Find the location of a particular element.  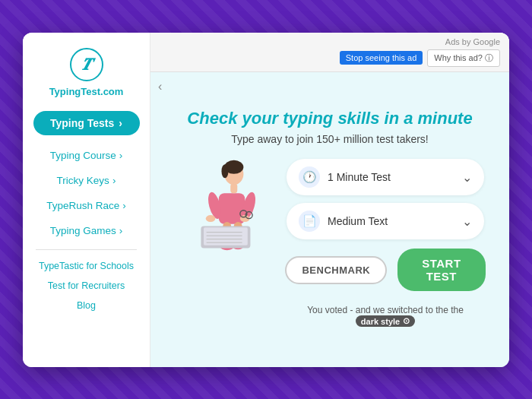

toggle-icon: ⊙ is located at coordinates (406, 321).